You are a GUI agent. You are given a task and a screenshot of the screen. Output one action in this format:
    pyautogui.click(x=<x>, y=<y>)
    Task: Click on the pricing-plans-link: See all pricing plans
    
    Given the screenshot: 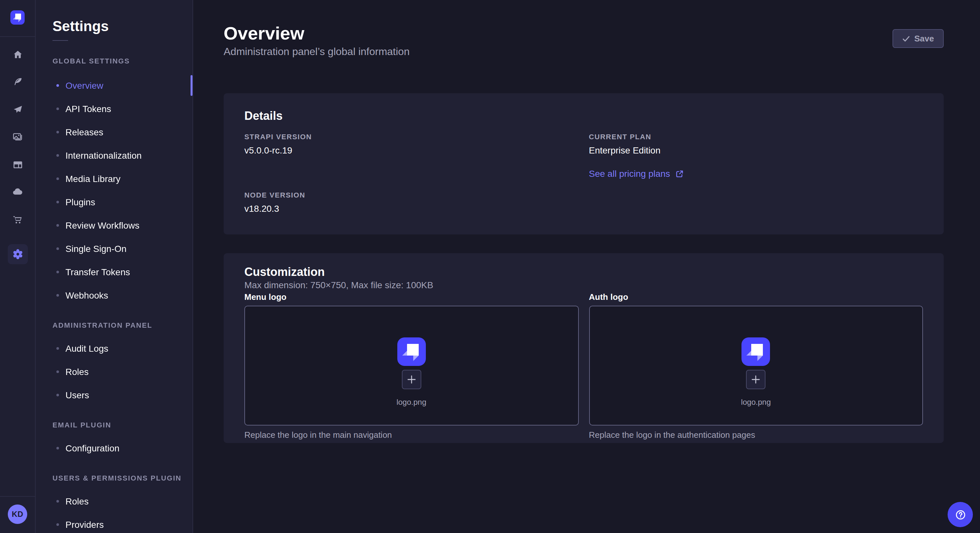 What is the action you would take?
    pyautogui.click(x=636, y=174)
    